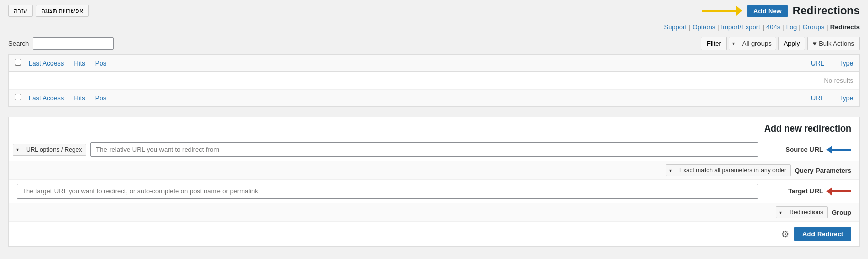 This screenshot has height=259, width=868. Describe the element at coordinates (818, 98) in the screenshot. I see `url-header-bottom: URL` at that location.